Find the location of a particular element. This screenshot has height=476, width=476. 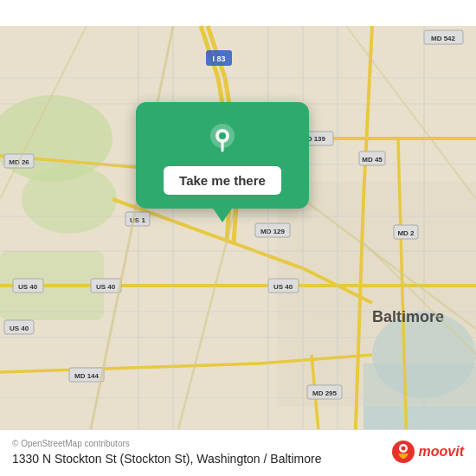

map-pin-icon is located at coordinates (222, 138).